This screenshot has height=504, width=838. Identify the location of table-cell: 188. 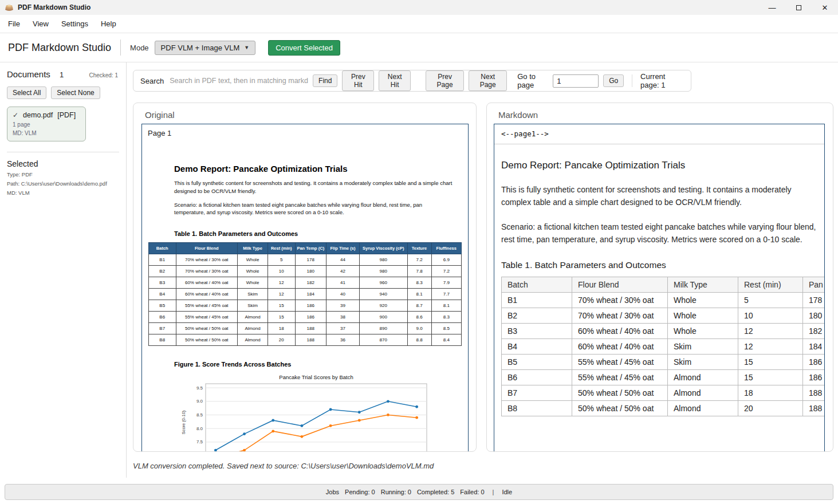
(310, 340).